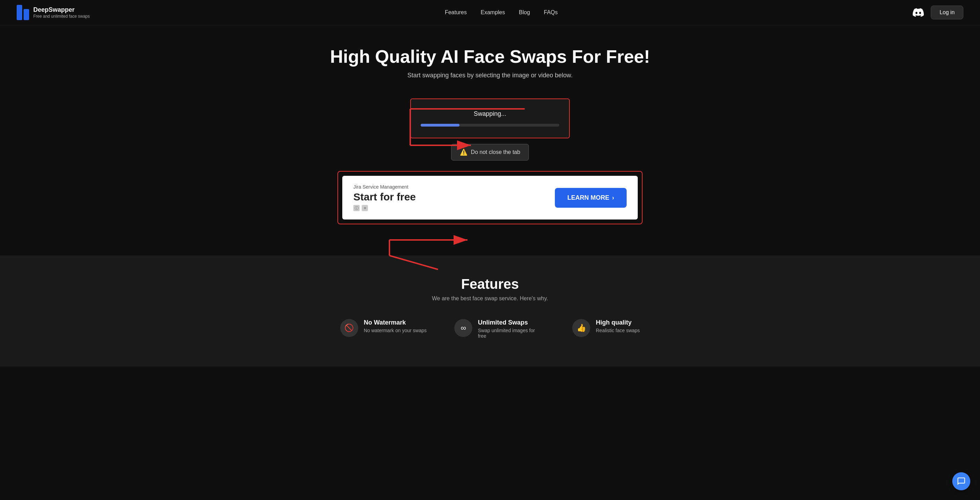 This screenshot has width=980, height=500. What do you see at coordinates (62, 16) in the screenshot?
I see `brand-tagline: Free and unlimited face swaps` at bounding box center [62, 16].